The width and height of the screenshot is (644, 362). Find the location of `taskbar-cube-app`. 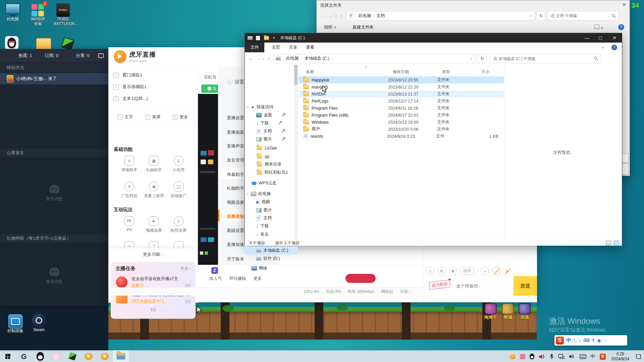

taskbar-cube-app is located at coordinates (72, 356).